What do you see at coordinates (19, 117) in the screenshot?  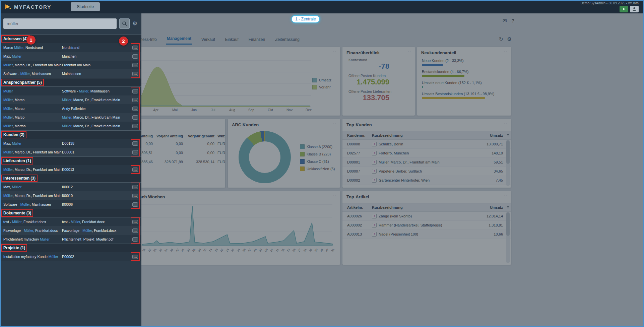 I see `result-text: , Marco` at bounding box center [19, 117].